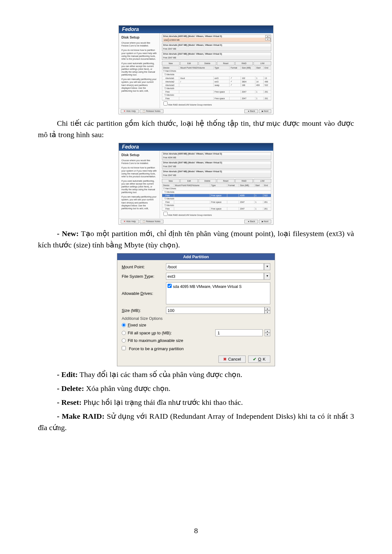  What do you see at coordinates (217, 85) in the screenshot?
I see `table-row: /dev/sda3swap✓188499522` at bounding box center [217, 85].